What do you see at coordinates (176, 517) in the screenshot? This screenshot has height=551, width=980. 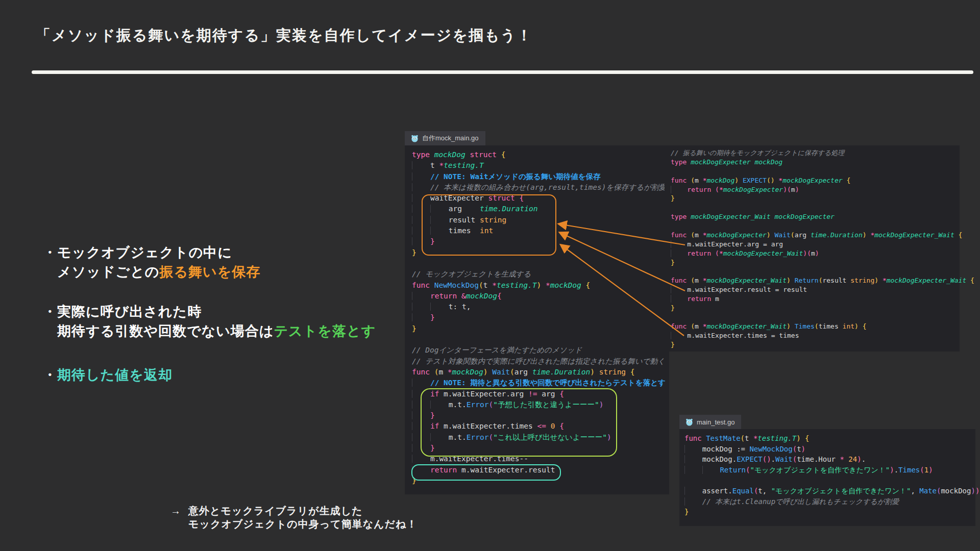 I see `arrow-right-icon: →` at bounding box center [176, 517].